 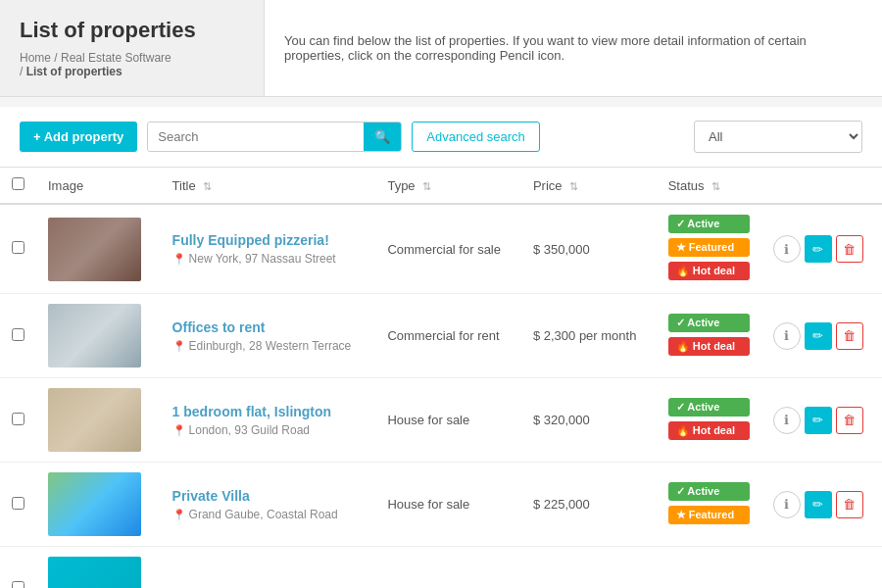 I want to click on row-price-cell: $ 225,000, so click(x=589, y=505).